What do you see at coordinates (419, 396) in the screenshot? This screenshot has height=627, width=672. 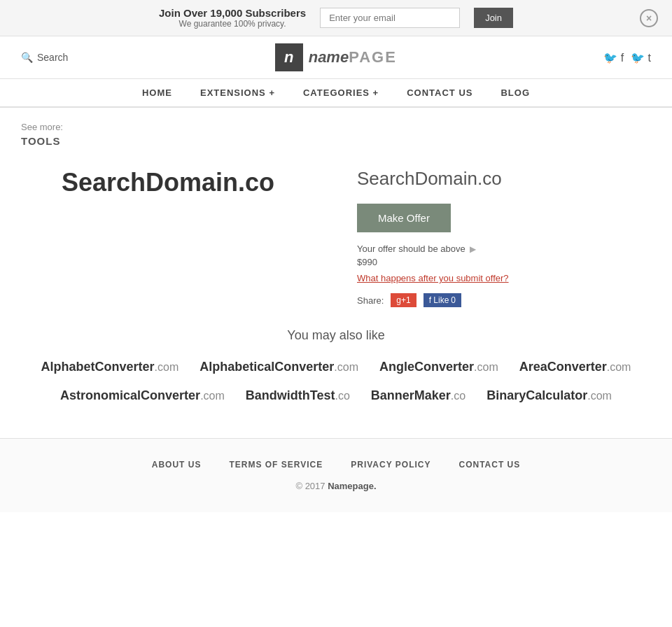 I see `similar-domain-item: BannerMaker.co` at bounding box center [419, 396].